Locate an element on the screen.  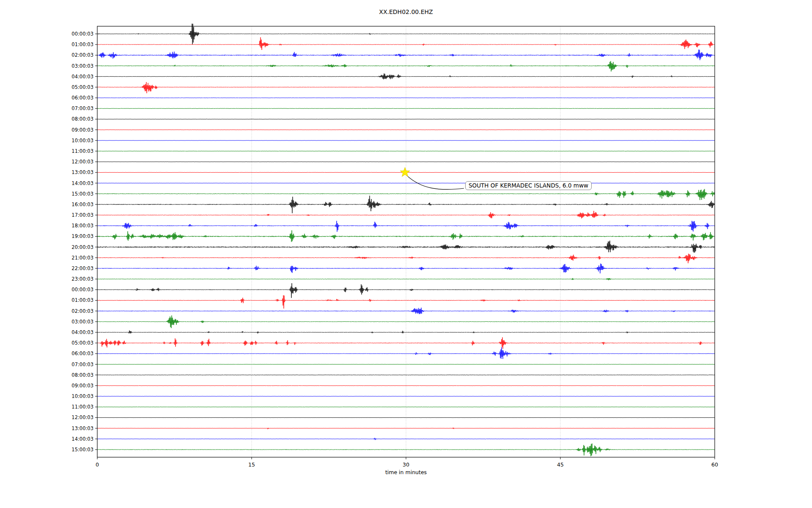
y-axis-label: 23:00:03 is located at coordinates (82, 279).